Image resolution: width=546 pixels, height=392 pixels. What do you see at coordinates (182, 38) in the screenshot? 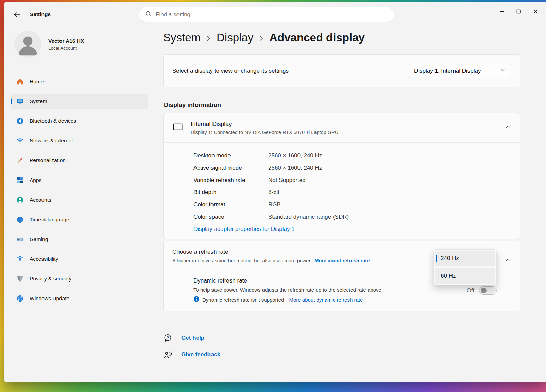
I see `breadcrumb-system: System` at bounding box center [182, 38].